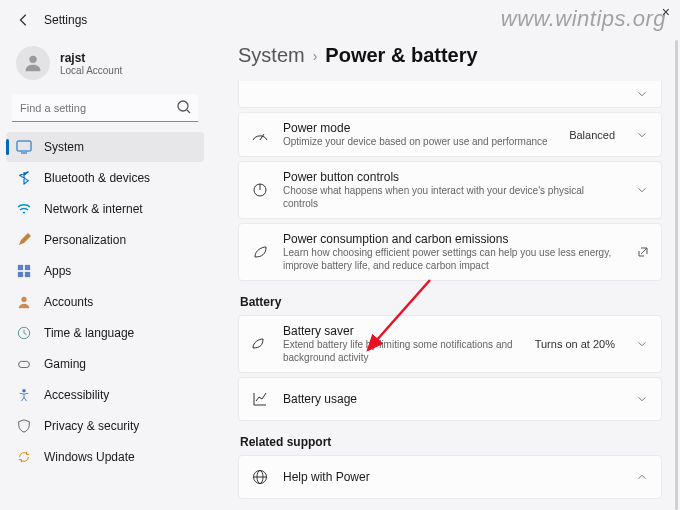 The height and width of the screenshot is (510, 680). I want to click on app-title: Settings, so click(66, 20).